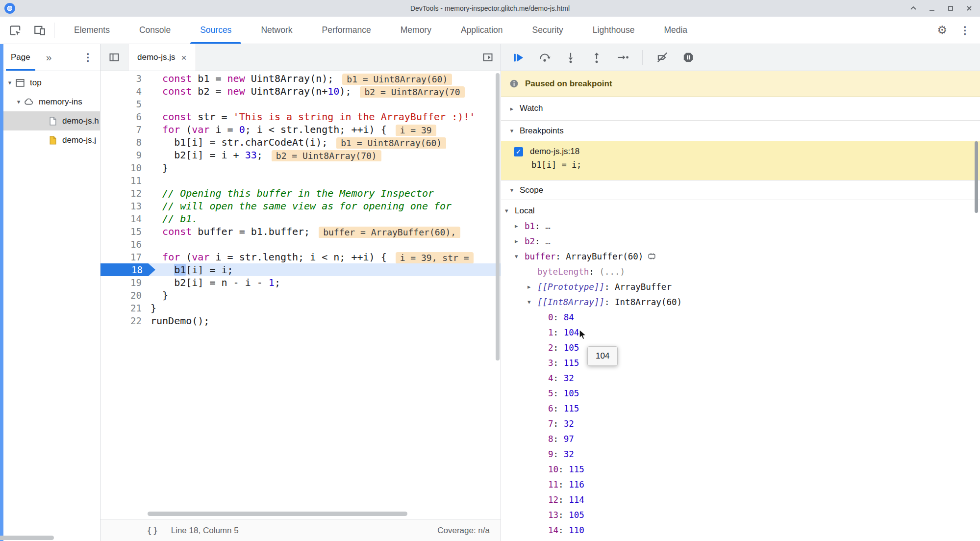 Image resolution: width=980 pixels, height=541 pixels. I want to click on line-number-10: 10, so click(125, 168).